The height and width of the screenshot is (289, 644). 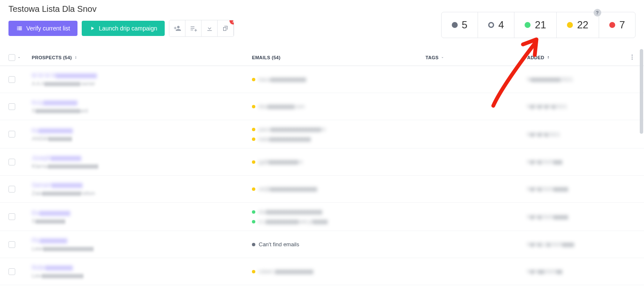 I want to click on table-row: Robe▮▮▮▮▮▮▮▮ Lew▮▮▮▮▮▮▮▮▮▮▮▮▮▮ robert.▮▮…, so click(x=322, y=272).